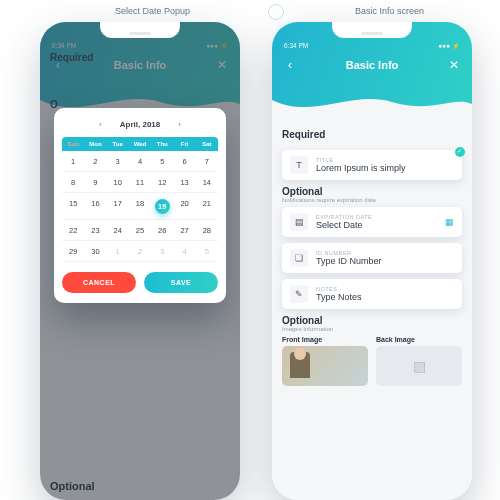 The image size is (500, 500). What do you see at coordinates (372, 329) in the screenshot?
I see `section-optional2-sub: Images Information` at bounding box center [372, 329].